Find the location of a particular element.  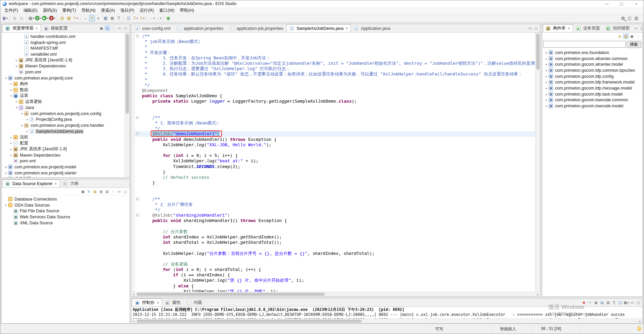

remove-launch-button: × is located at coordinates (590, 302).